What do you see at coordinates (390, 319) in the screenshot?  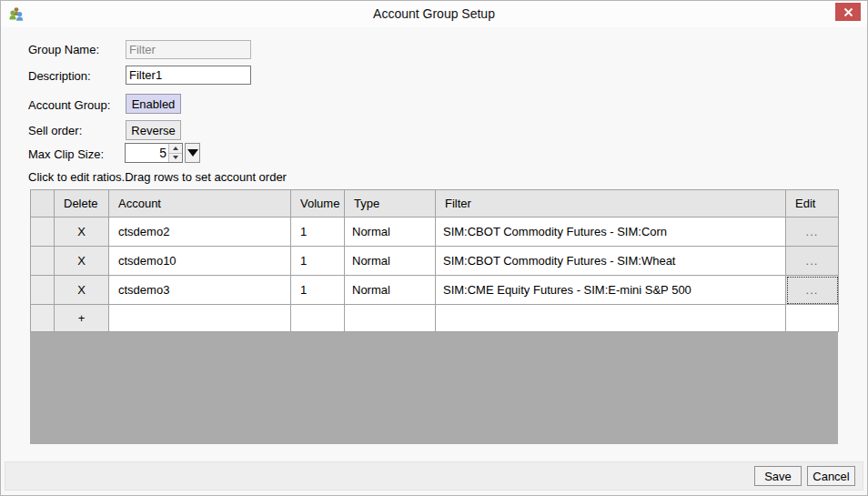 I see `type-cell` at bounding box center [390, 319].